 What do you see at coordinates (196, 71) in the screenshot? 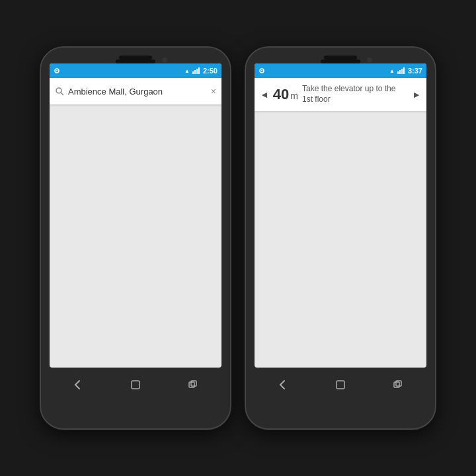
I see `signal-icon-left` at bounding box center [196, 71].